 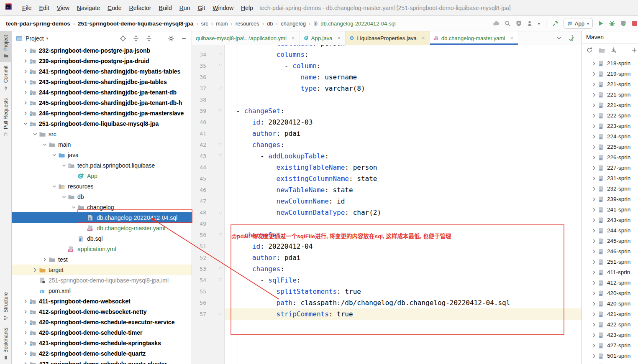 I want to click on breadcrumb-item: db, so click(x=270, y=23).